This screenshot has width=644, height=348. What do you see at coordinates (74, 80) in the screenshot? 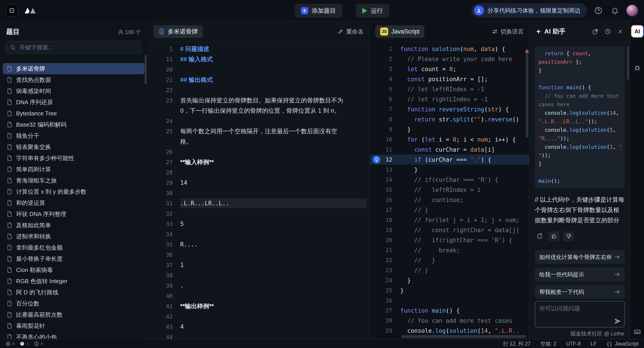
I see `sidebar-item: 查找热点数据` at bounding box center [74, 80].